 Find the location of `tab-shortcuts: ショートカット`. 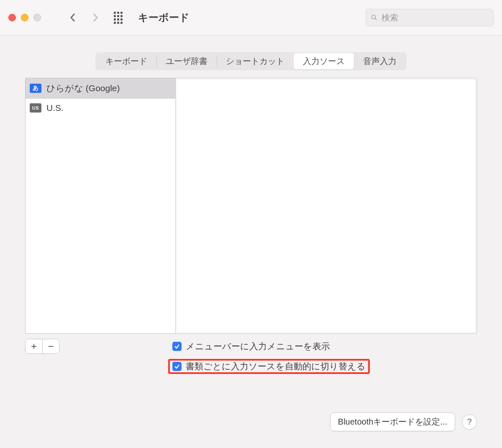

tab-shortcuts: ショートカット is located at coordinates (255, 61).